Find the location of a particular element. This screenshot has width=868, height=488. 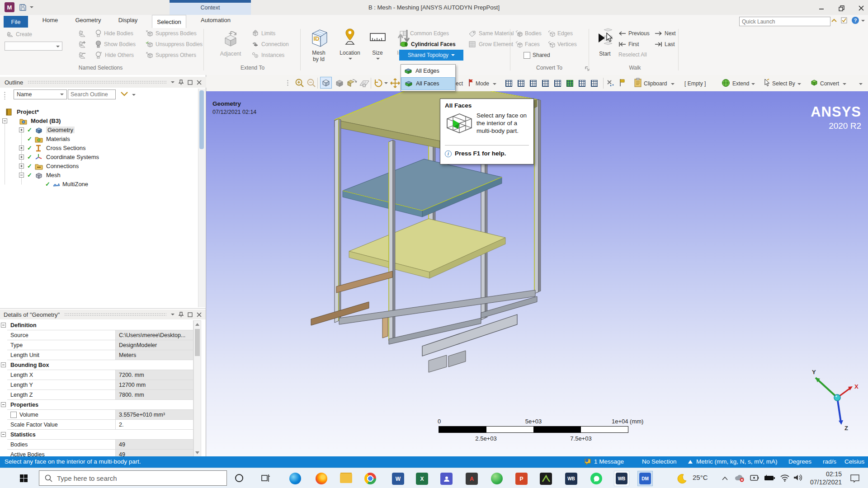

tree-item-multizone: ✓ MultiZone is located at coordinates (99, 184).